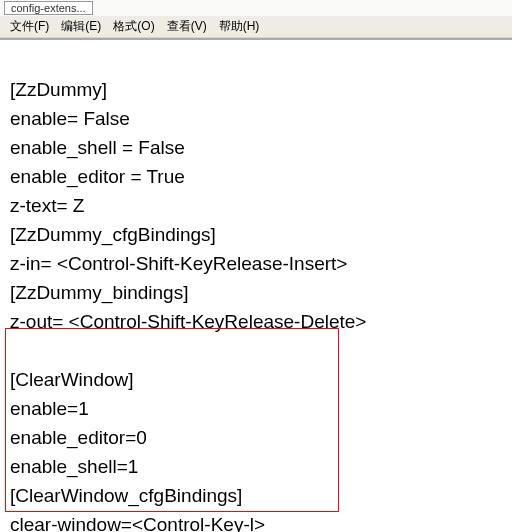 Image resolution: width=512 pixels, height=532 pixels. I want to click on title-tab: config-extens..., so click(48, 8).